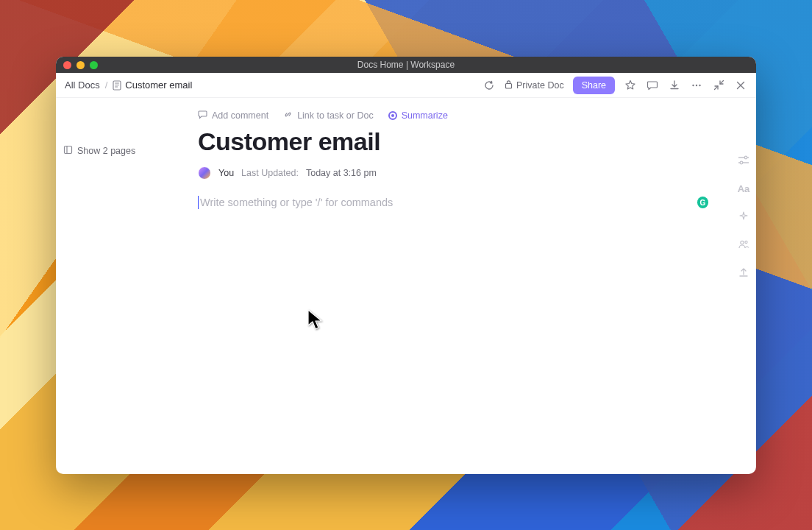  I want to click on close-window-button, so click(68, 65).